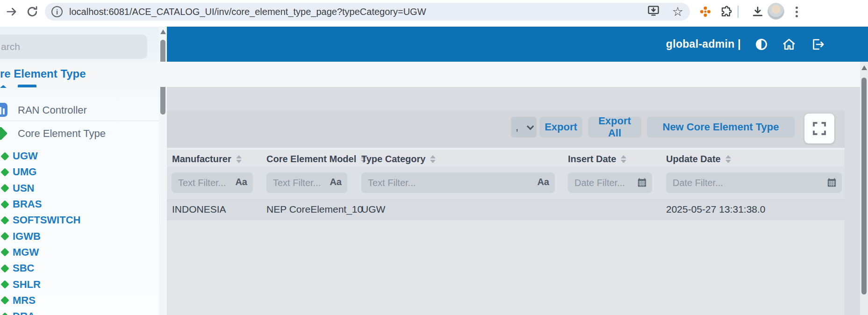  Describe the element at coordinates (864, 188) in the screenshot. I see `main-scrollbar` at that location.